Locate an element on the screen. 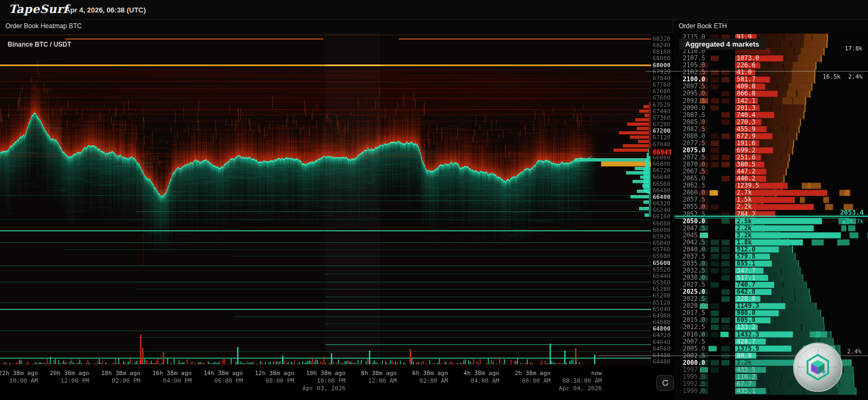 This screenshot has width=868, height=400. size-value: 409.8 is located at coordinates (746, 87).